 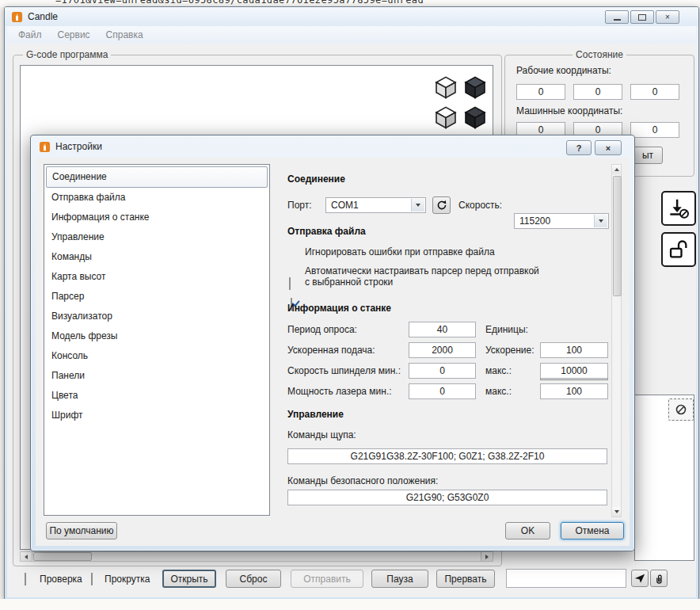 I want to click on nav-commands: Команды, so click(x=157, y=257).